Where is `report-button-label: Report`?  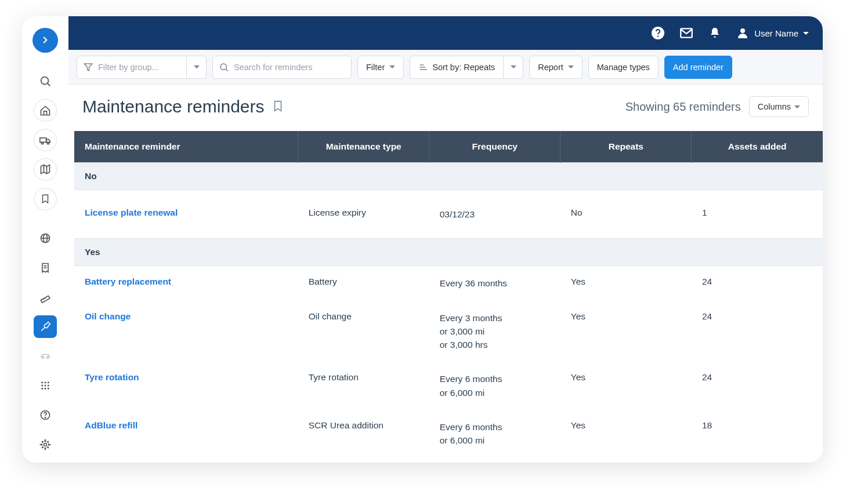
report-button-label: Report is located at coordinates (551, 67).